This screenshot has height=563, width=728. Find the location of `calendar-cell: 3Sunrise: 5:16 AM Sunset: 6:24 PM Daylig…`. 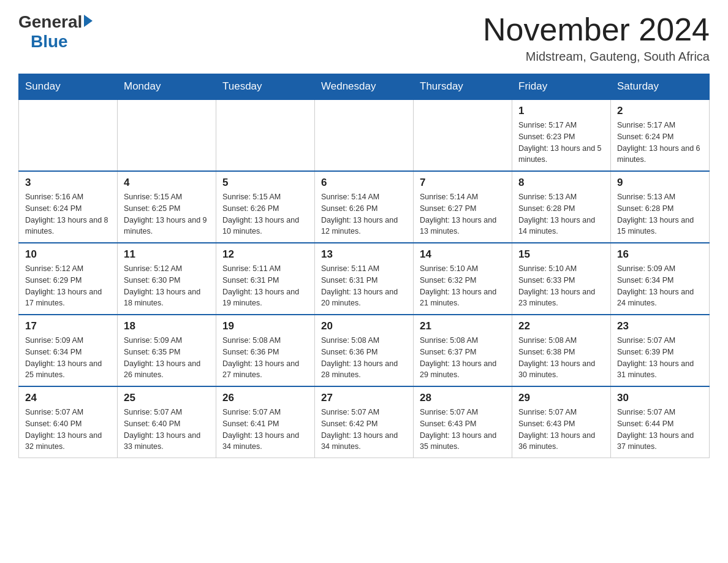

calendar-cell: 3Sunrise: 5:16 AM Sunset: 6:24 PM Daylig… is located at coordinates (69, 207).